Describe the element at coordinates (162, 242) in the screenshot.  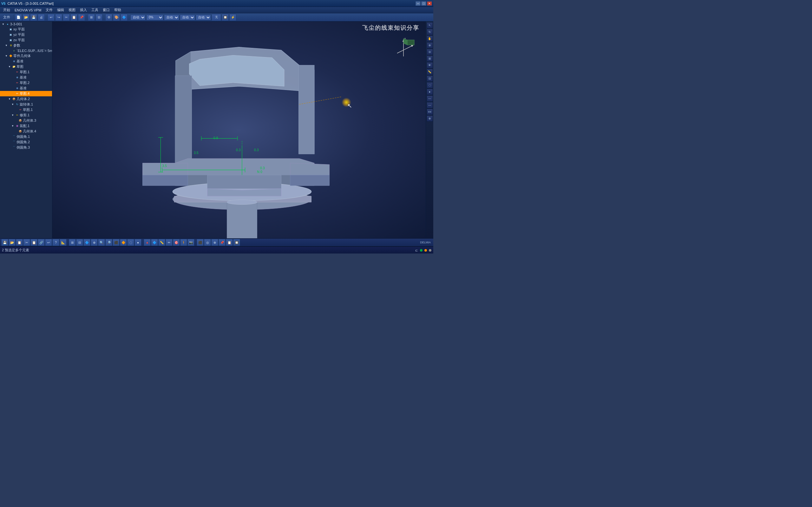
I see `bt-dim: 📏` at that location.